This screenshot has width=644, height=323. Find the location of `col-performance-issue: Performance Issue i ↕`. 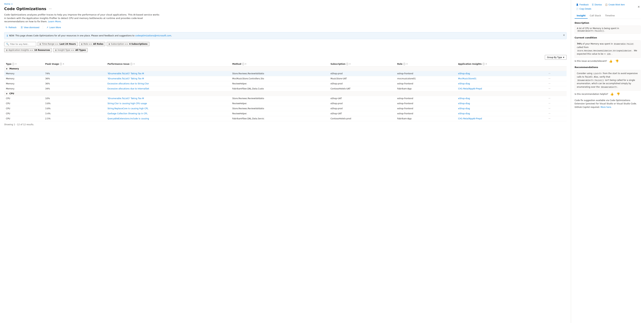

col-performance-issue: Performance Issue i ↕ is located at coordinates (168, 64).